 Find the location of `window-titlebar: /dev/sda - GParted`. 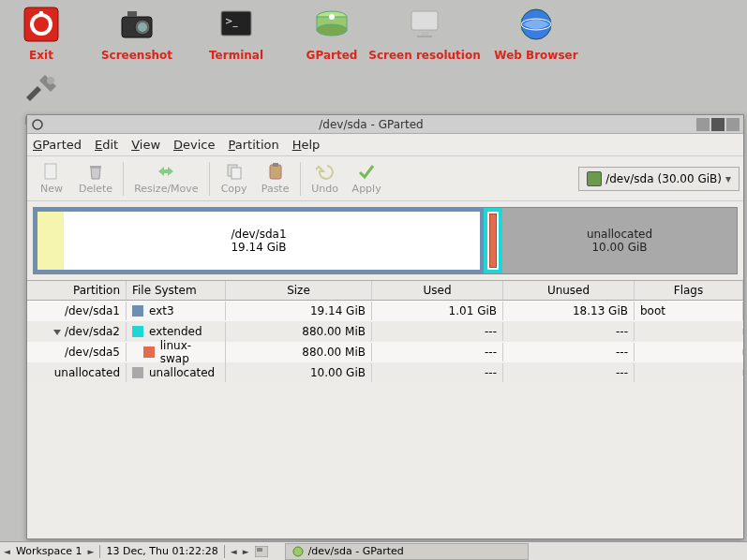

window-titlebar: /dev/sda - GParted is located at coordinates (385, 125).